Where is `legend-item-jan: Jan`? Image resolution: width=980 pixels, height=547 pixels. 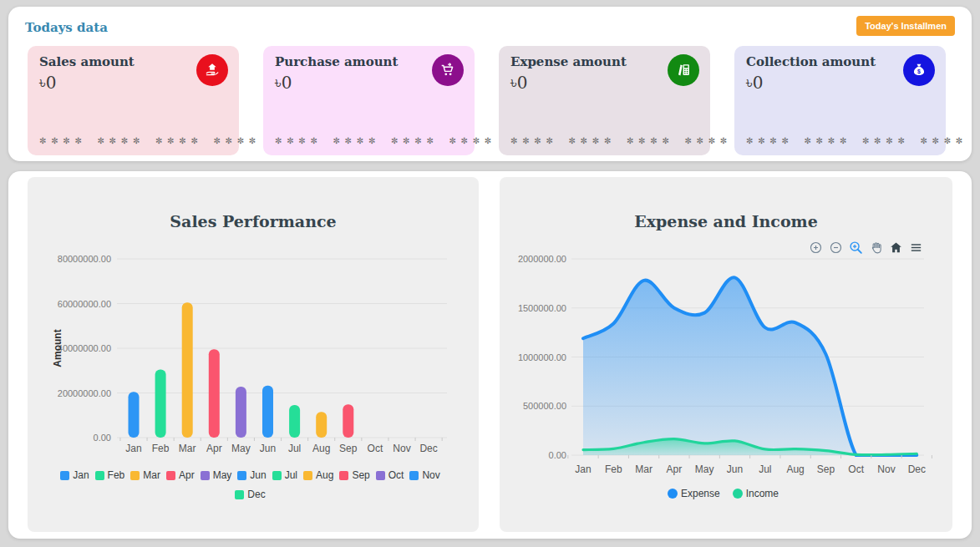
legend-item-jan: Jan is located at coordinates (74, 475).